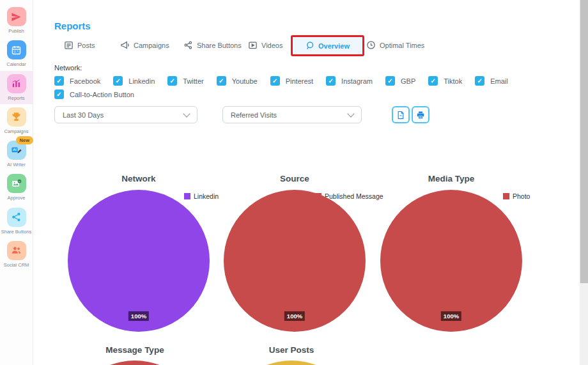 The height and width of the screenshot is (365, 588). Describe the element at coordinates (272, 45) in the screenshot. I see `tab-label: Videos` at that location.